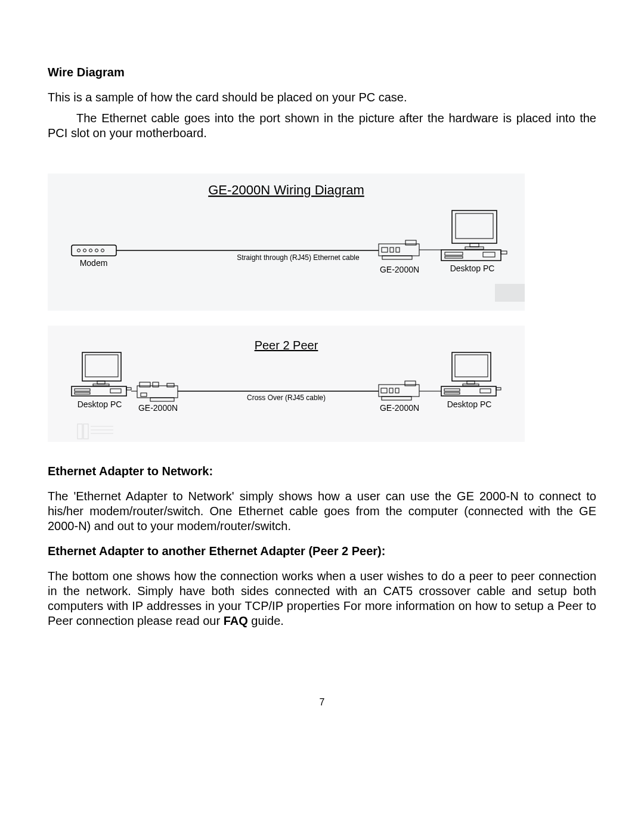 The width and height of the screenshot is (644, 833). Describe the element at coordinates (298, 258) in the screenshot. I see `cable-straight-label: Straight through (RJ45) Ethernet cable` at that location.